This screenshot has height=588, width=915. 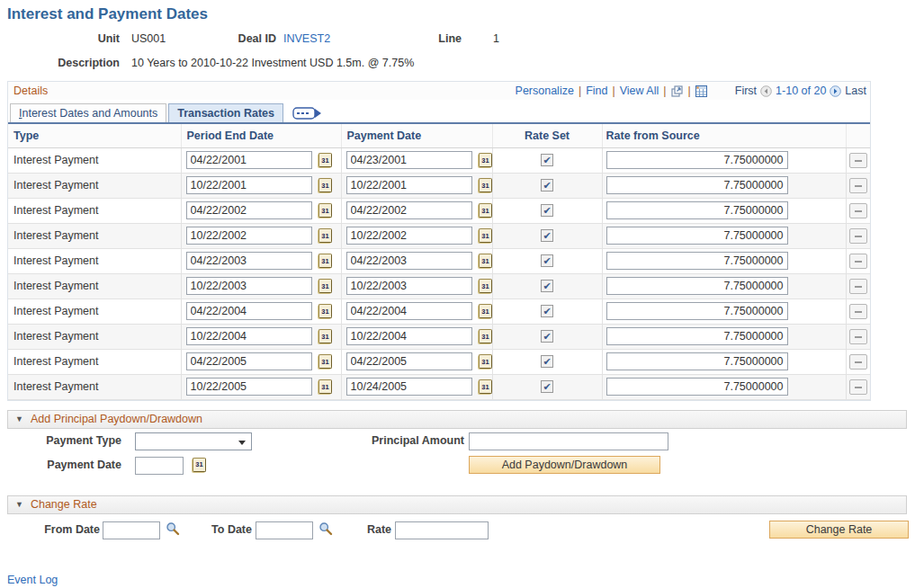 What do you see at coordinates (569, 441) in the screenshot?
I see `principal-amount-input` at bounding box center [569, 441].